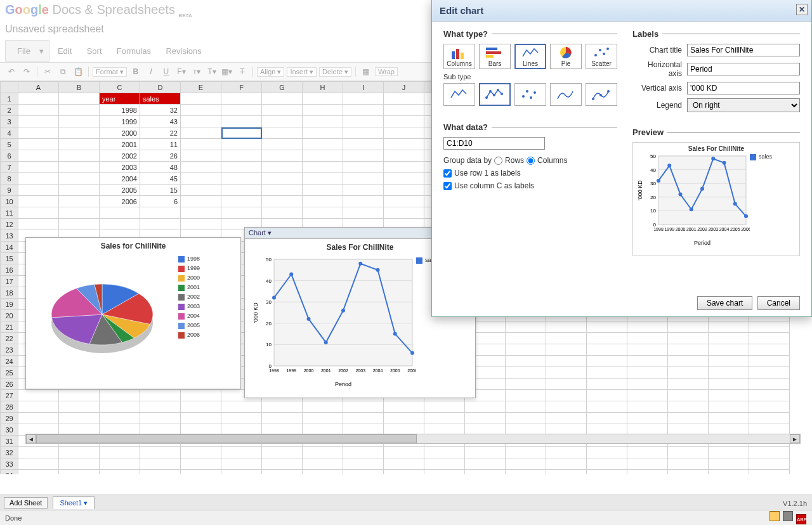 The height and width of the screenshot is (525, 812). Describe the element at coordinates (48, 72) in the screenshot. I see `cut-icon: ✂` at that location.